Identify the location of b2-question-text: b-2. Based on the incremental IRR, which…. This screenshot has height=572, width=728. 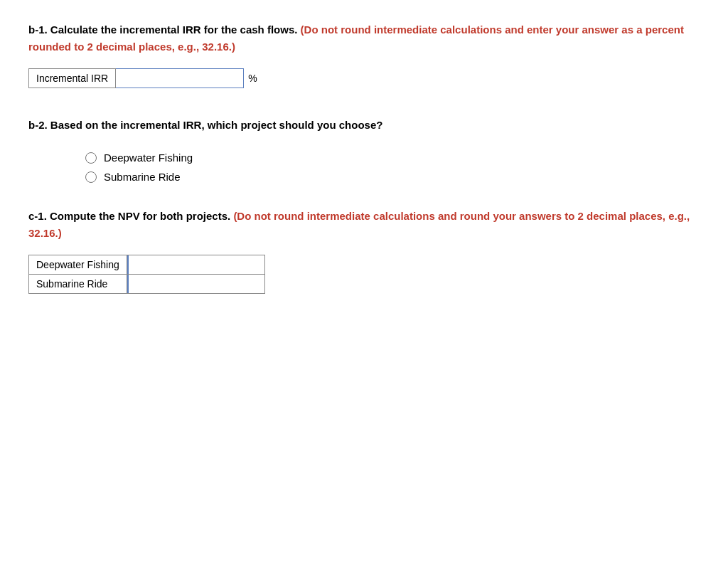
(364, 125).